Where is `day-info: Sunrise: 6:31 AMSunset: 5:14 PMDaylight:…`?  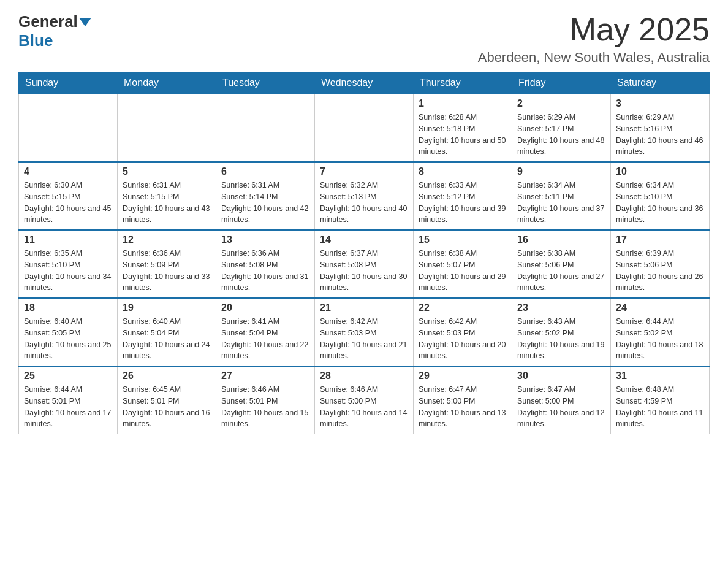 day-info: Sunrise: 6:31 AMSunset: 5:14 PMDaylight:… is located at coordinates (265, 202).